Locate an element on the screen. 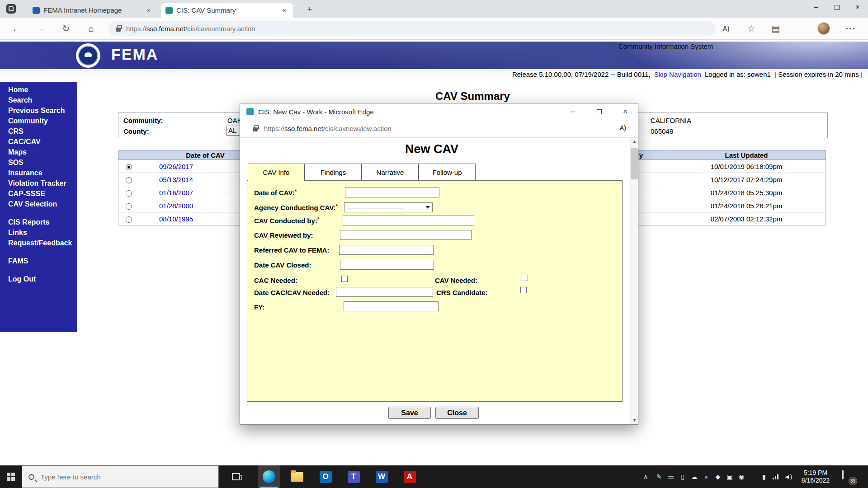 This screenshot has width=868, height=488. sidebar-item-sos: SOS is located at coordinates (39, 163).